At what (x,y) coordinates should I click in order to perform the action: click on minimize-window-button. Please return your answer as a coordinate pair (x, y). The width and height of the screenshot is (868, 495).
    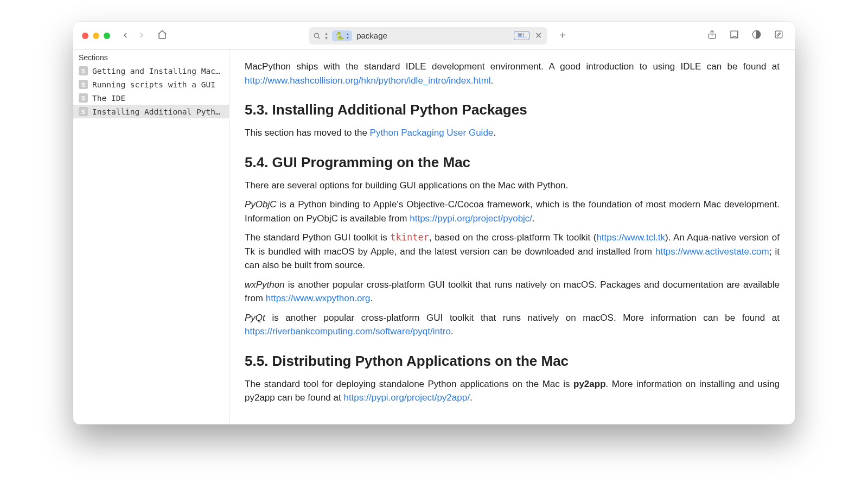
    Looking at the image, I should click on (96, 36).